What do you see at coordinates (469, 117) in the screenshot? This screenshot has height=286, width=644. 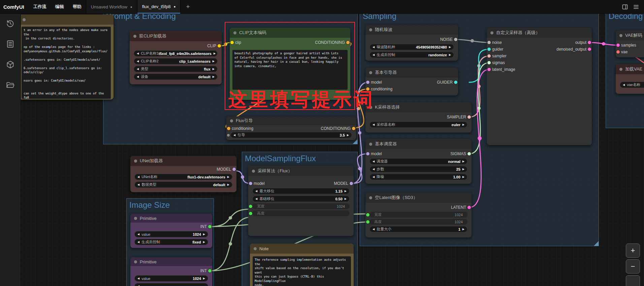 I see `output-port-sampler` at bounding box center [469, 117].